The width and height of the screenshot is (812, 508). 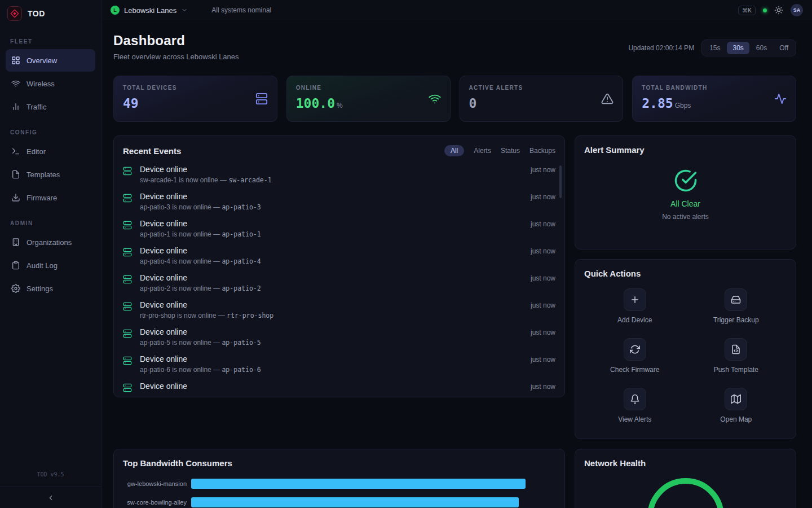 I want to click on tab-status: Status, so click(x=510, y=151).